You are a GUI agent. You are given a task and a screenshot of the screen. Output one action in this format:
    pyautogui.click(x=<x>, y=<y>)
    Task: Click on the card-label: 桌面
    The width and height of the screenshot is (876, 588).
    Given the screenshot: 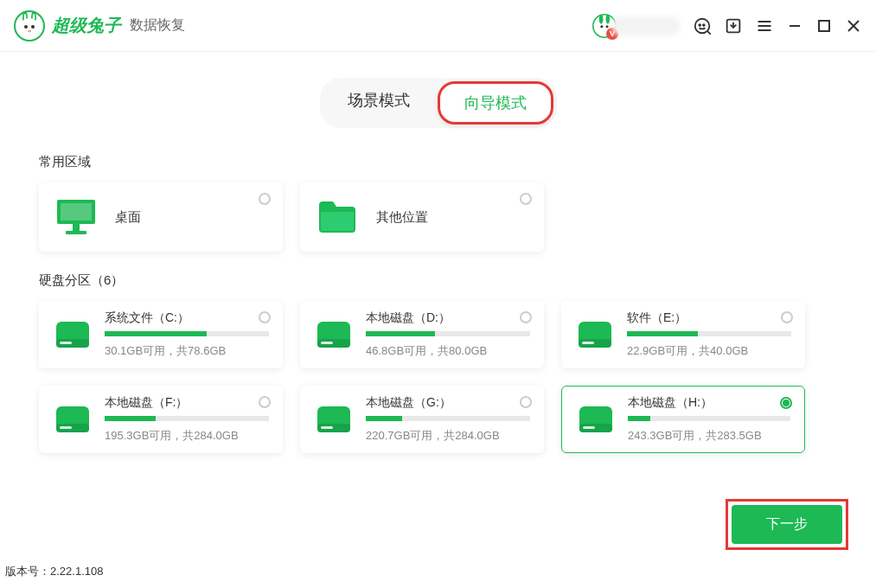 What is the action you would take?
    pyautogui.click(x=128, y=218)
    